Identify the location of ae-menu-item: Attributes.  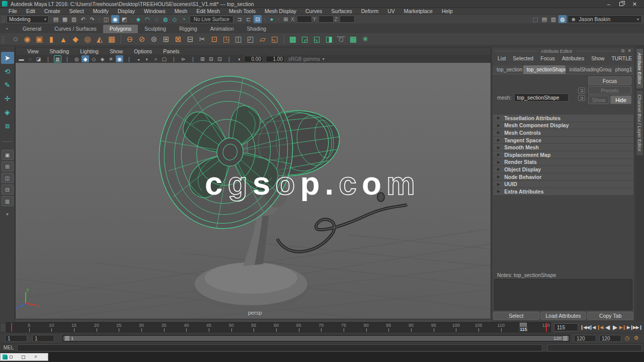
(573, 58).